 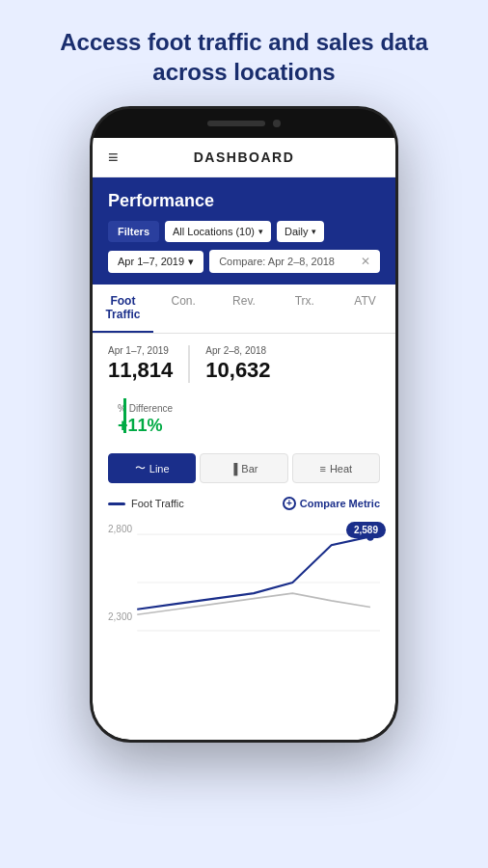 I want to click on primary-stat-date: Apr 1–7, 2019, so click(x=141, y=351).